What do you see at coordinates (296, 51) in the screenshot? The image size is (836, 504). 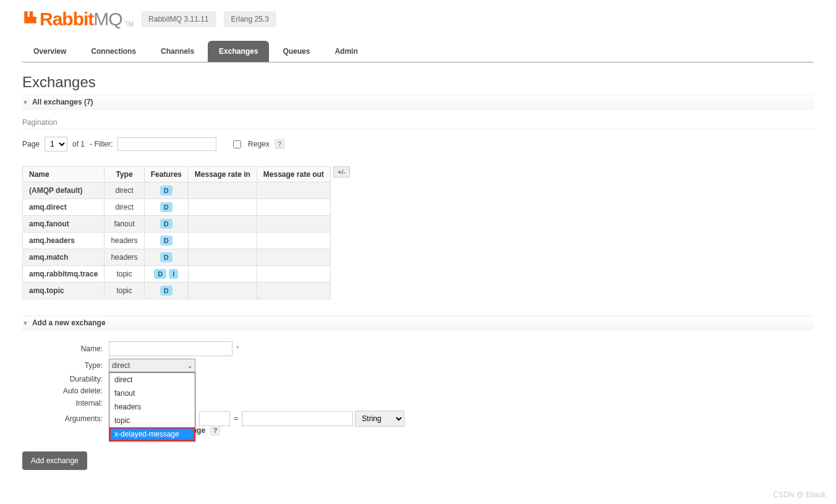 I see `tab-queues: Queues` at bounding box center [296, 51].